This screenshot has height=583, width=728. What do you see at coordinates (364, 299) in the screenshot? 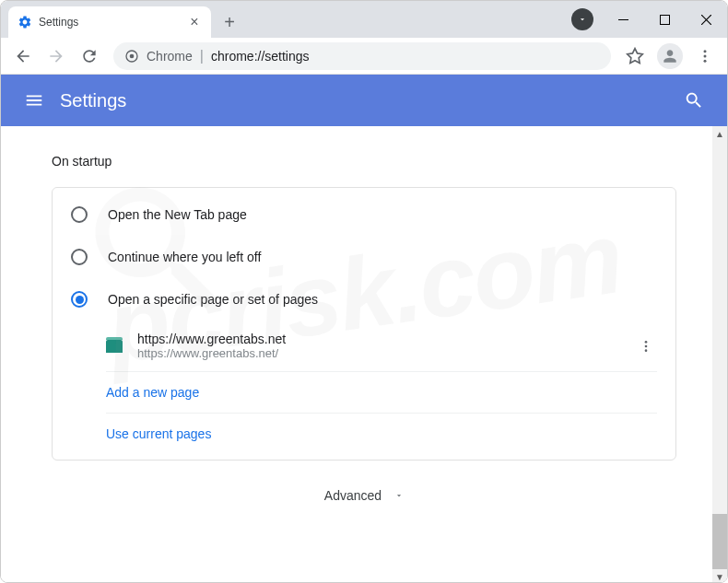
I see `startup-option-specific: Open a specific page or set of pages` at bounding box center [364, 299].